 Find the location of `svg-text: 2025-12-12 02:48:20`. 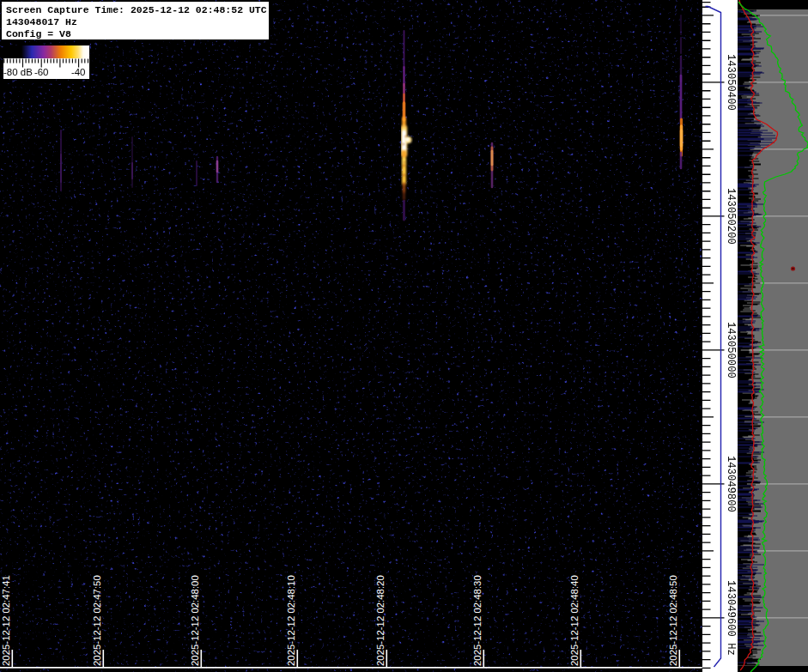

svg-text: 2025-12-12 02:48:20 is located at coordinates (380, 621).